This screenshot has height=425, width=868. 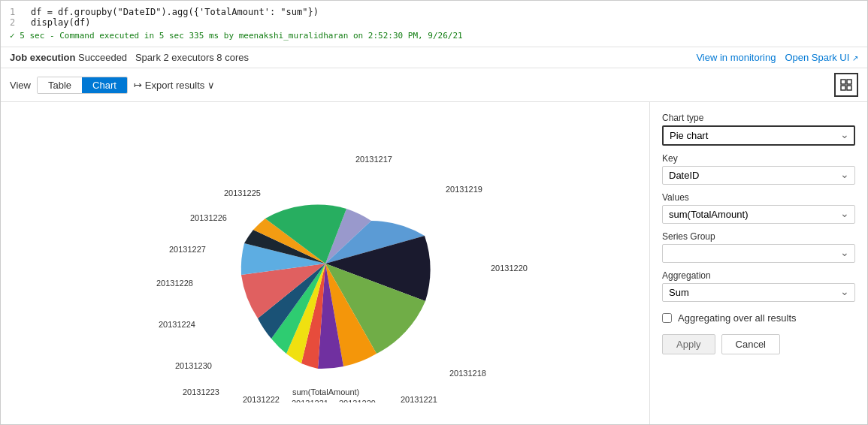 I want to click on key-row: Key DateID, so click(x=759, y=169).